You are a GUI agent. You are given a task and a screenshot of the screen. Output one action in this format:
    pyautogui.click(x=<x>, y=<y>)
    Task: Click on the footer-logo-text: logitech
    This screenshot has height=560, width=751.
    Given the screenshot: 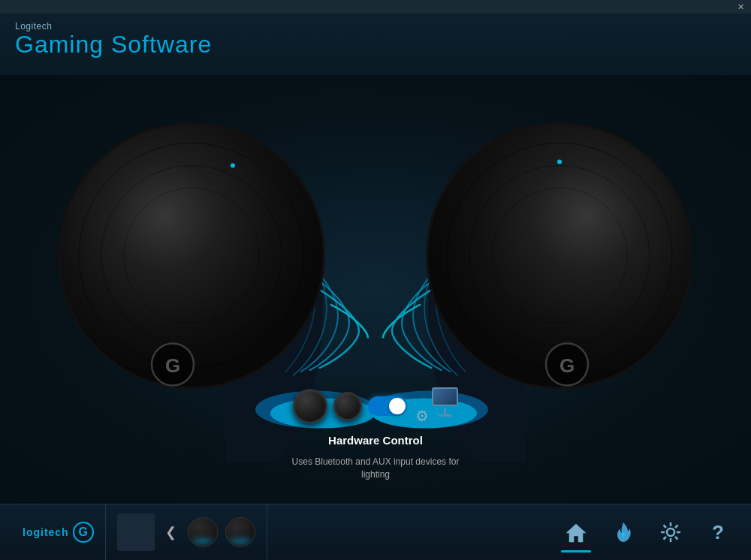 What is the action you would take?
    pyautogui.click(x=46, y=532)
    